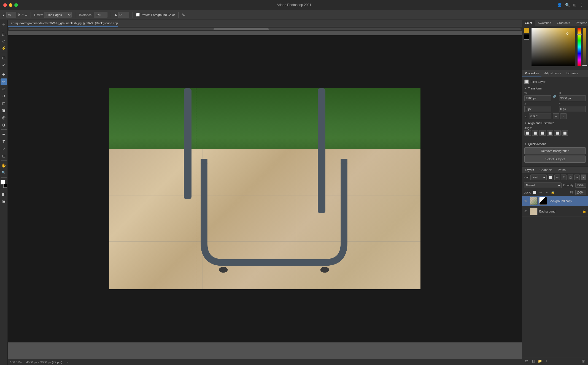 The image size is (588, 365). Describe the element at coordinates (5, 5) in the screenshot. I see `close-button` at that location.